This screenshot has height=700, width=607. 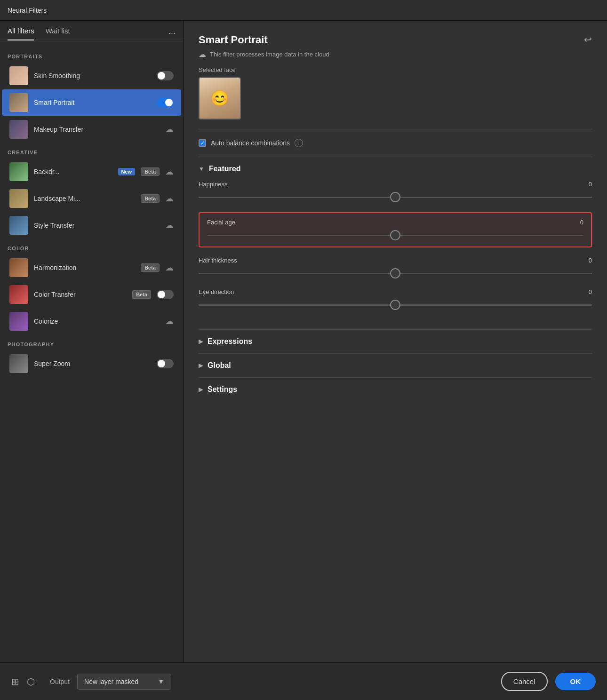 What do you see at coordinates (127, 172) in the screenshot?
I see `badge-new-backdrop: New` at bounding box center [127, 172].